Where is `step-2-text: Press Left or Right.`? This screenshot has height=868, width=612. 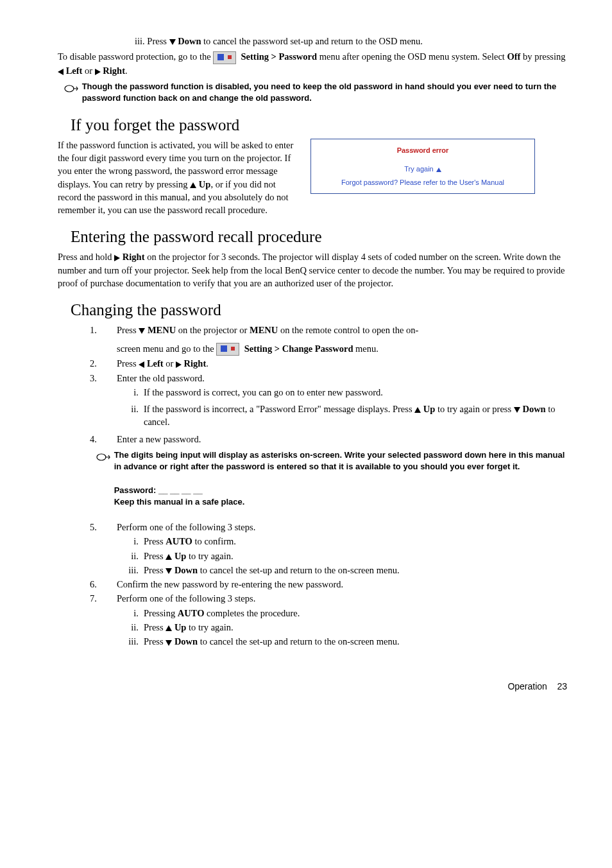 step-2-text: Press Left or Right. is located at coordinates (345, 363).